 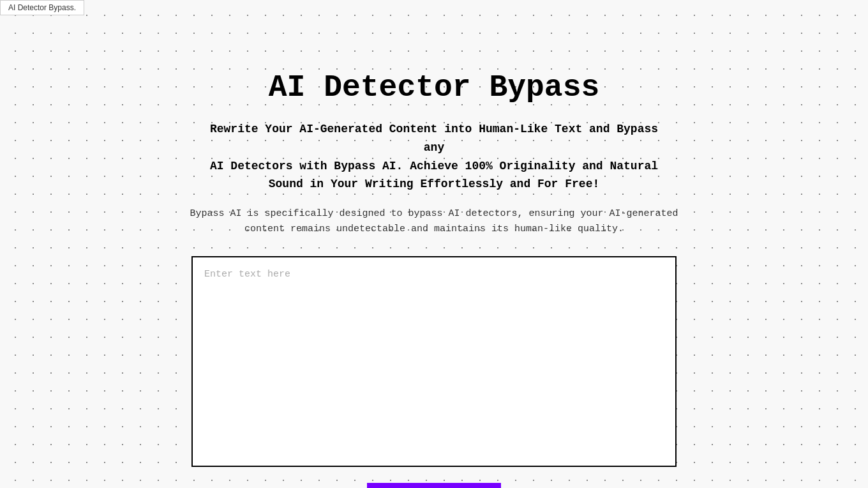 What do you see at coordinates (434, 222) in the screenshot?
I see `description-text: Bypass AI is specifically designed to by…` at bounding box center [434, 222].